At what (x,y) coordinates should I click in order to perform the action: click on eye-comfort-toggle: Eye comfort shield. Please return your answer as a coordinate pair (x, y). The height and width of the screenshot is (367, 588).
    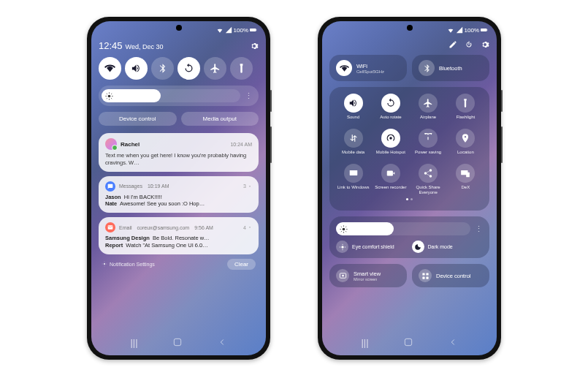
    Looking at the image, I should click on (372, 247).